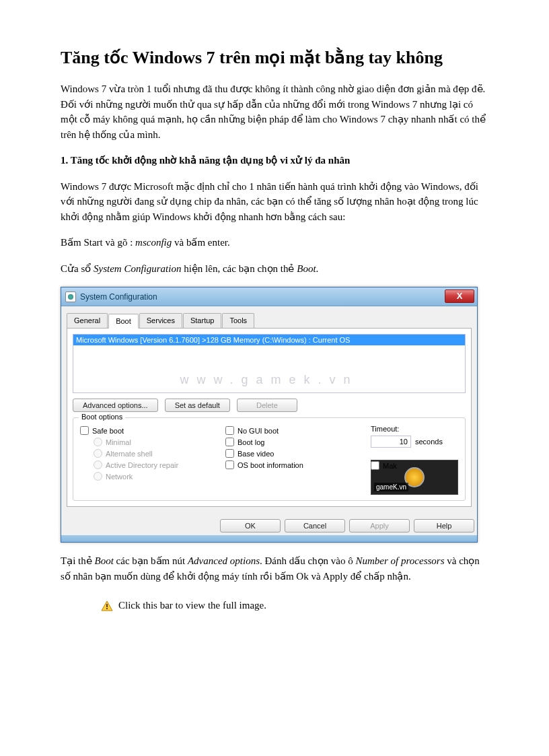 This screenshot has height=756, width=549. Describe the element at coordinates (200, 242) in the screenshot. I see `text: và bấm enter.` at that location.